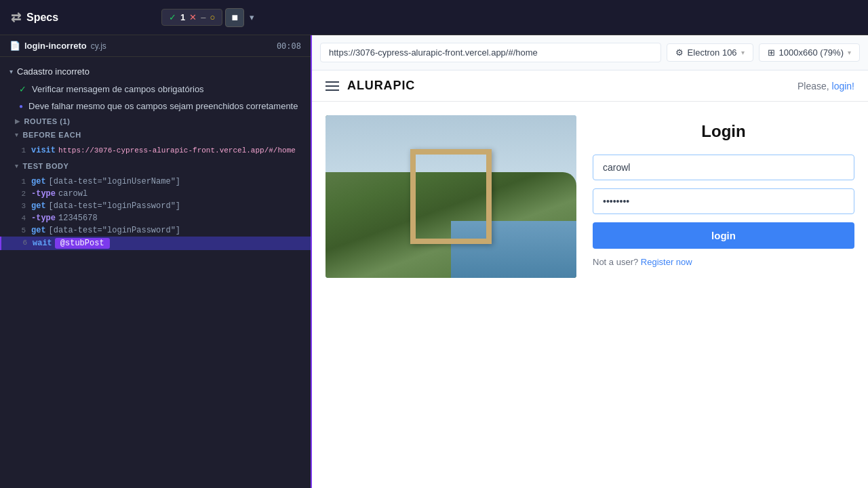 The image size is (868, 488). What do you see at coordinates (743, 53) in the screenshot?
I see `electron-dropdown-arrow: ▾` at bounding box center [743, 53].